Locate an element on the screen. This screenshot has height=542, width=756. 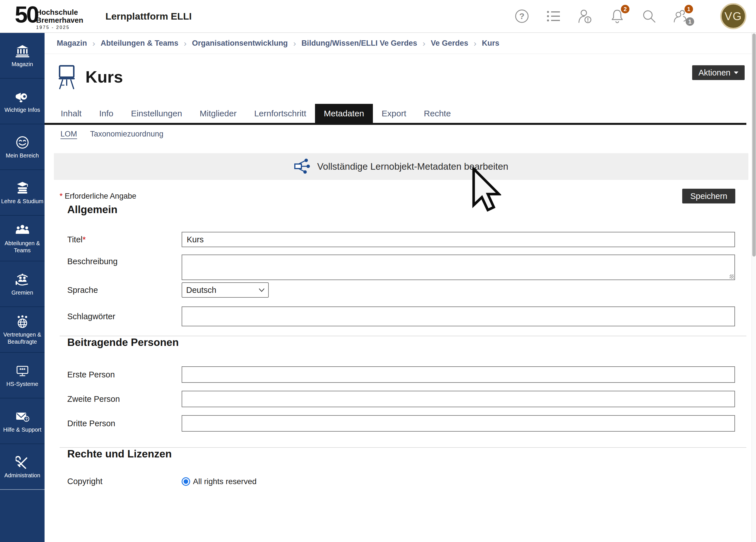
erste-person-label: Erste Person is located at coordinates (125, 375).